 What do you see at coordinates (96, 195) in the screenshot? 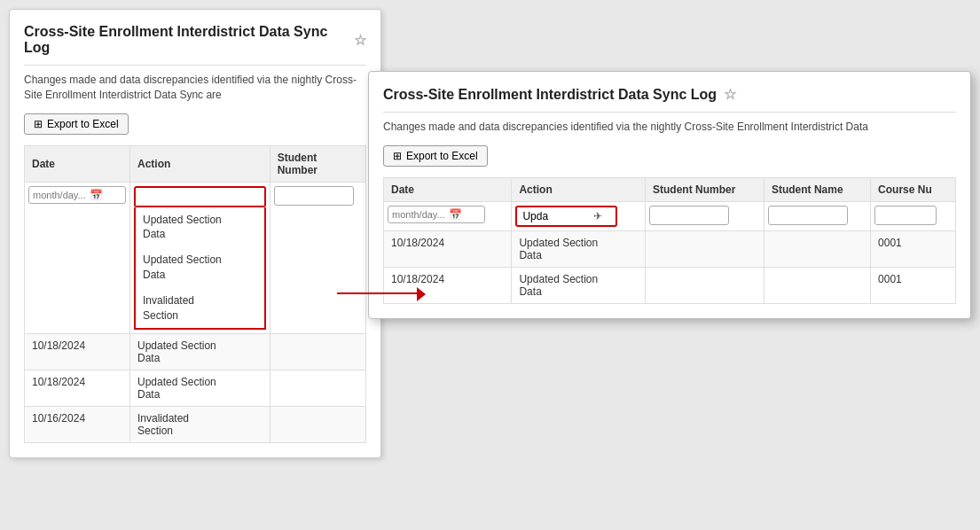
I see `back-calendar-icon: 📅` at bounding box center [96, 195].